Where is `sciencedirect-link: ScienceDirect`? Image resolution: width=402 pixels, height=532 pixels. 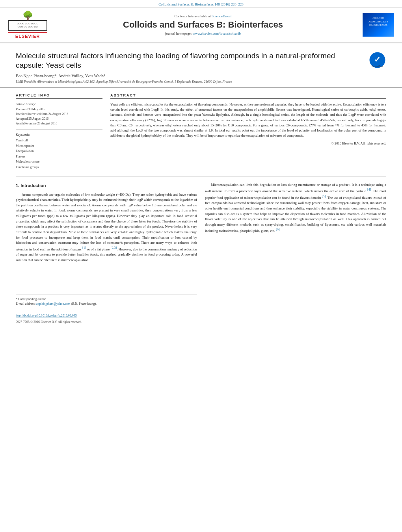
sciencedirect-link: ScienceDirect is located at coordinates (221, 16).